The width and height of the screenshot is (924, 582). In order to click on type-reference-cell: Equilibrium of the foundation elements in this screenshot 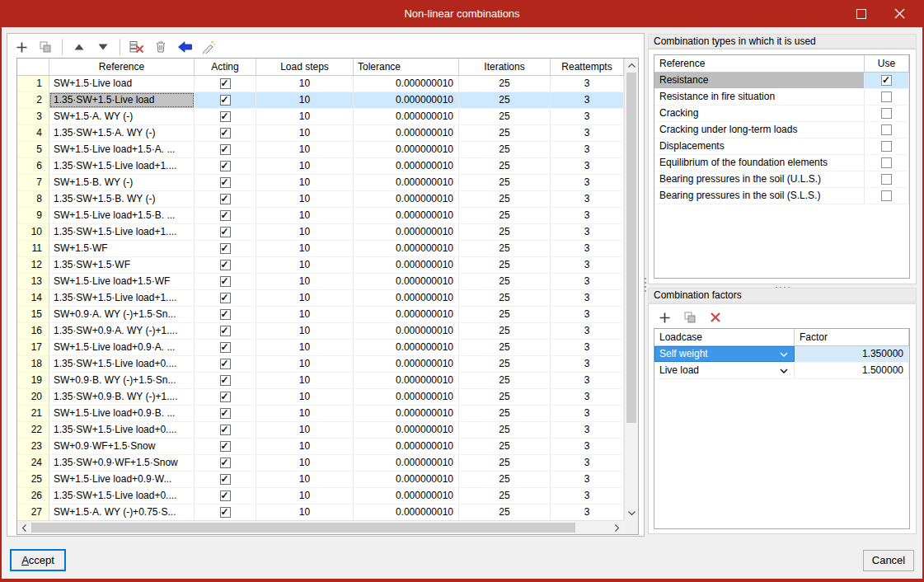, I will do `click(760, 163)`.